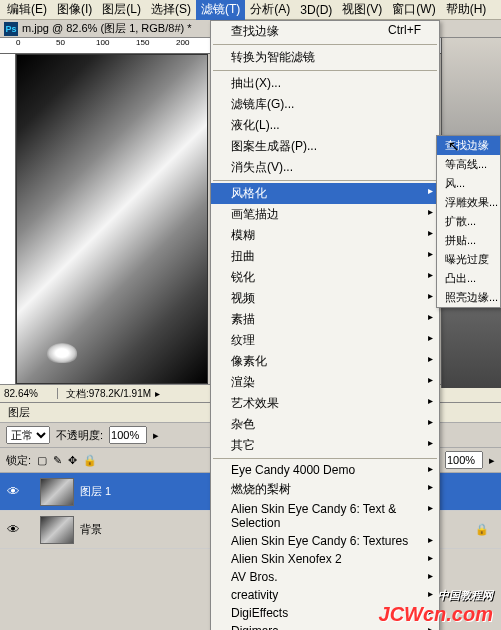 The image size is (501, 630). Describe the element at coordinates (325, 32) in the screenshot. I see `menu-item: 查找边缘Ctrl+F` at that location.